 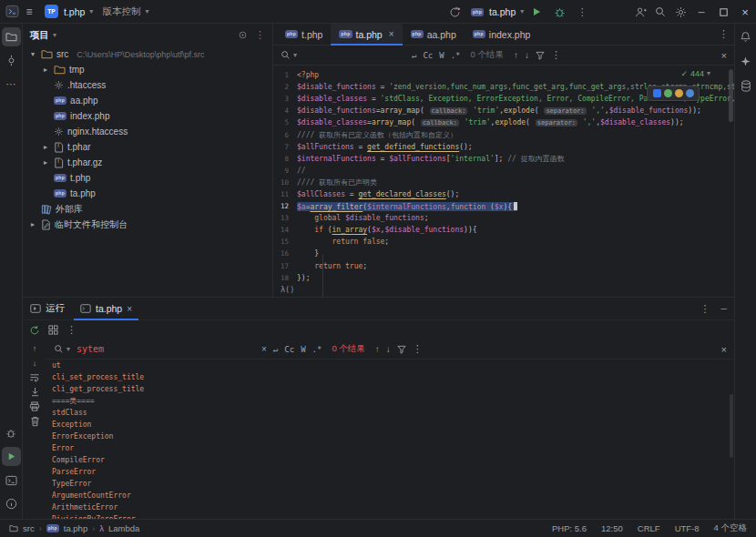 I want to click on code-line: 9 //, so click(x=504, y=171).